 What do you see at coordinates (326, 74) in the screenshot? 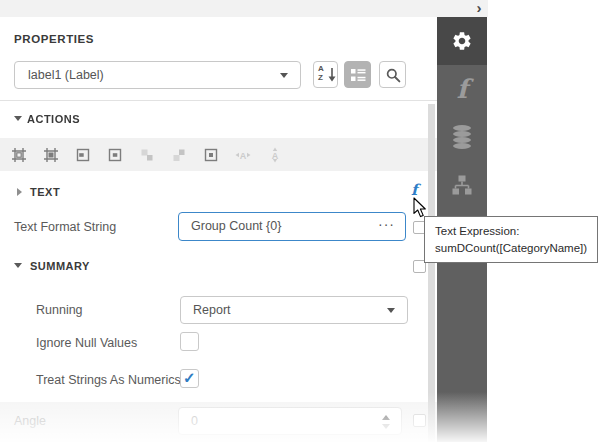
I see `sort-alphabetical-button: A Z` at bounding box center [326, 74].